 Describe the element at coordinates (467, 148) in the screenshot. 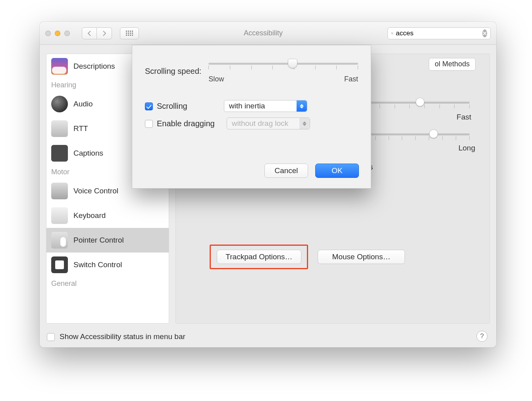

I see `slider-long-label: Long` at that location.